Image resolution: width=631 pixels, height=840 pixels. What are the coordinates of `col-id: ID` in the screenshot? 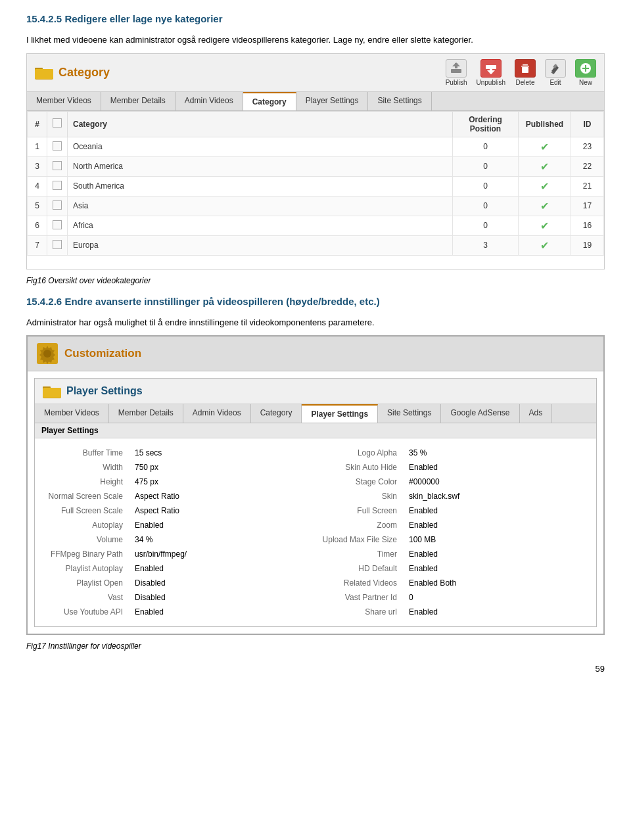 It's located at (588, 124).